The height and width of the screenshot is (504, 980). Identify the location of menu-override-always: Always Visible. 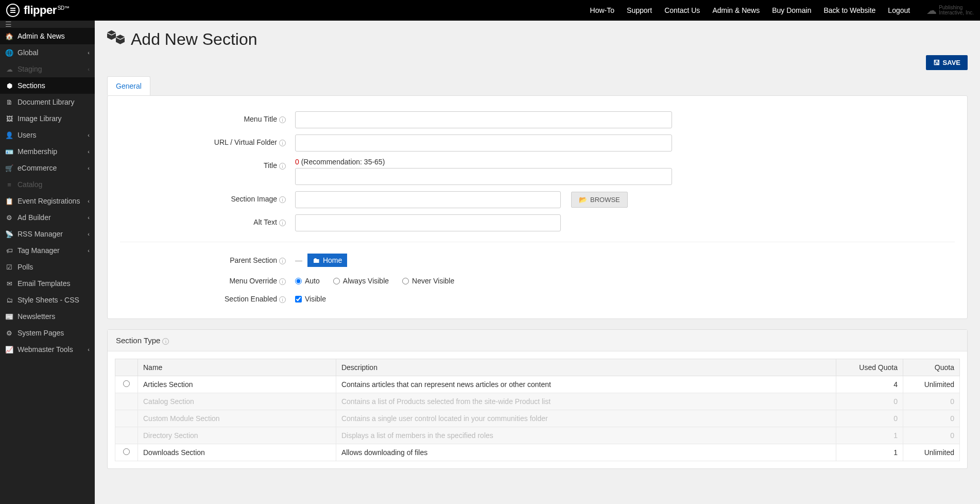
(361, 281).